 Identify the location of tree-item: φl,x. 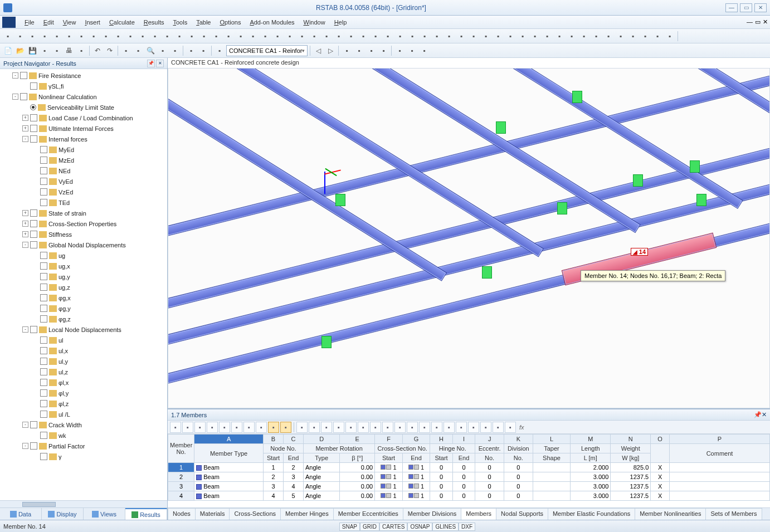
(84, 382).